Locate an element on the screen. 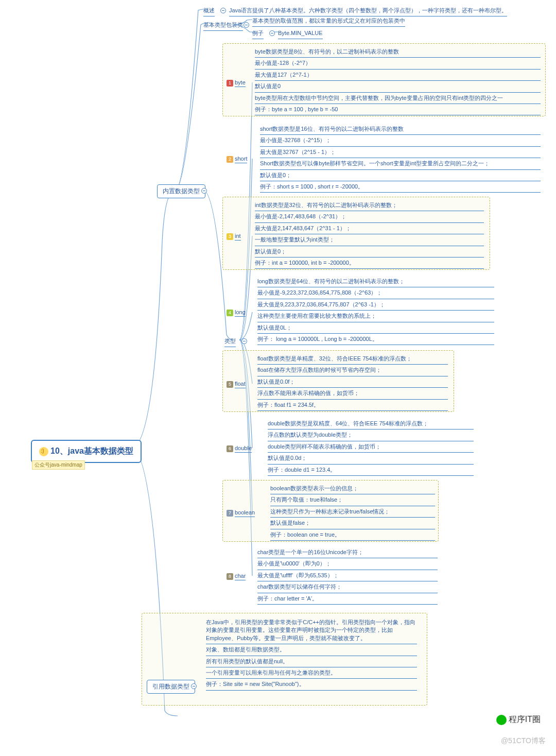 The image size is (556, 756). type-short: 2short is located at coordinates (237, 159).